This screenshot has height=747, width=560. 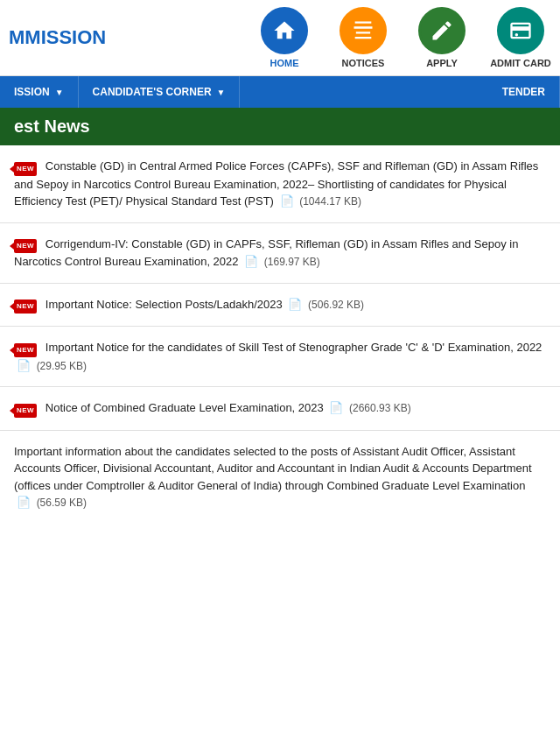 I want to click on latest-news-header: est News, so click(x=280, y=126).